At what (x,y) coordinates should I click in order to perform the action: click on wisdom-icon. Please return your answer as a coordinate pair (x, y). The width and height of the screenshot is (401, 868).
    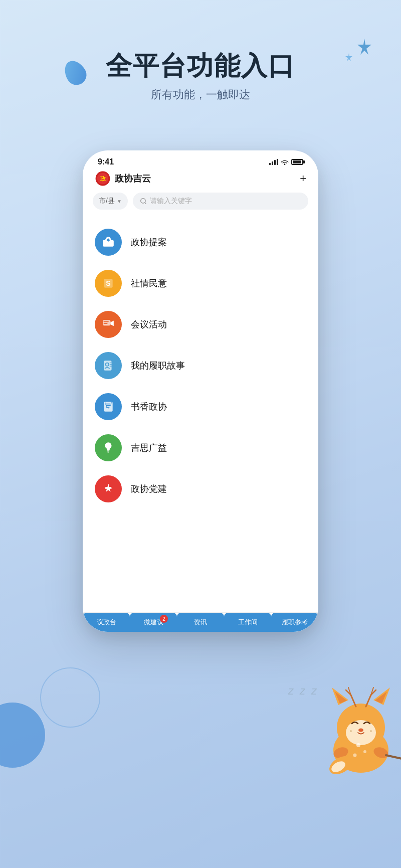
    Looking at the image, I should click on (108, 448).